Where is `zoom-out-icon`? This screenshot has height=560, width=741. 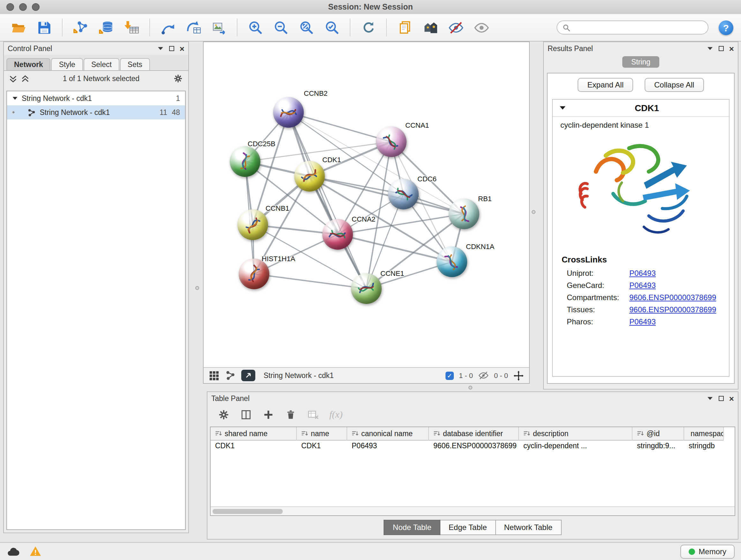 zoom-out-icon is located at coordinates (281, 27).